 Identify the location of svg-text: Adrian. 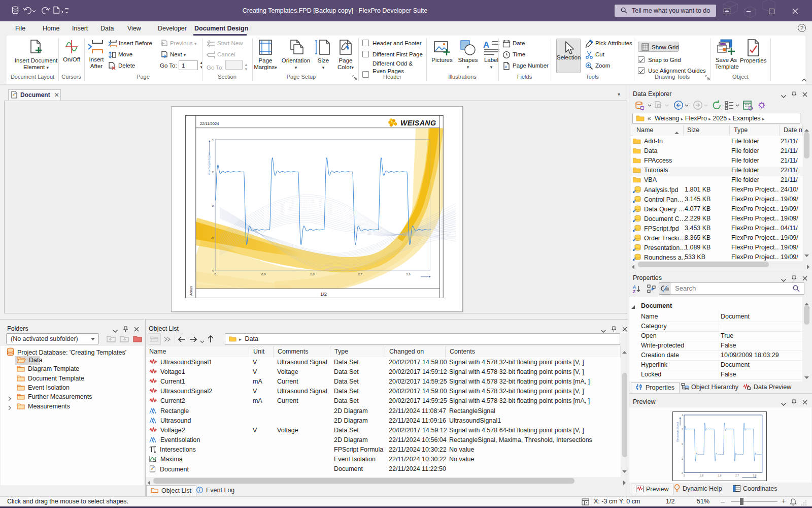
(191, 291).